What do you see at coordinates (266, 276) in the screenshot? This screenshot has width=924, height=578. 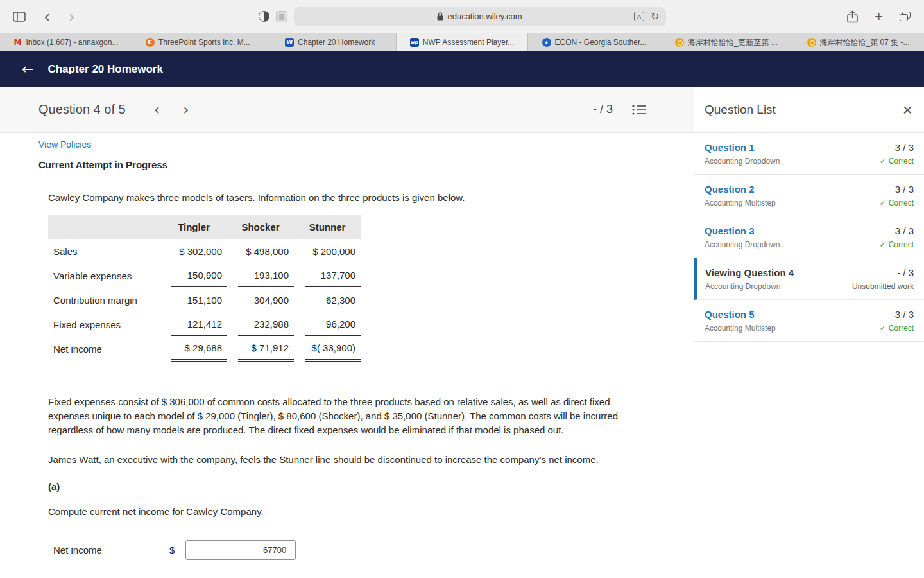 I see `cell-value: 193,100` at bounding box center [266, 276].